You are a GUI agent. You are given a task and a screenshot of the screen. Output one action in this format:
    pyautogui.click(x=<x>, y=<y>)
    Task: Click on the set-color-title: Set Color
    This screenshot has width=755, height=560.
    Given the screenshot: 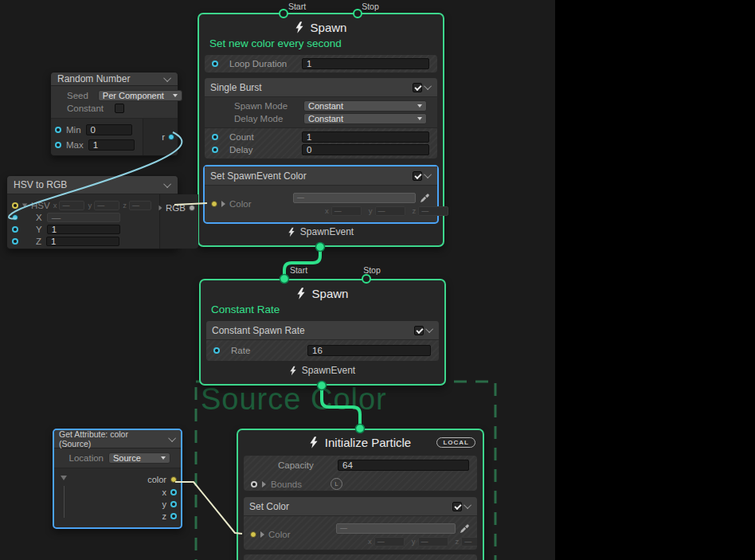 What is the action you would take?
    pyautogui.click(x=269, y=507)
    